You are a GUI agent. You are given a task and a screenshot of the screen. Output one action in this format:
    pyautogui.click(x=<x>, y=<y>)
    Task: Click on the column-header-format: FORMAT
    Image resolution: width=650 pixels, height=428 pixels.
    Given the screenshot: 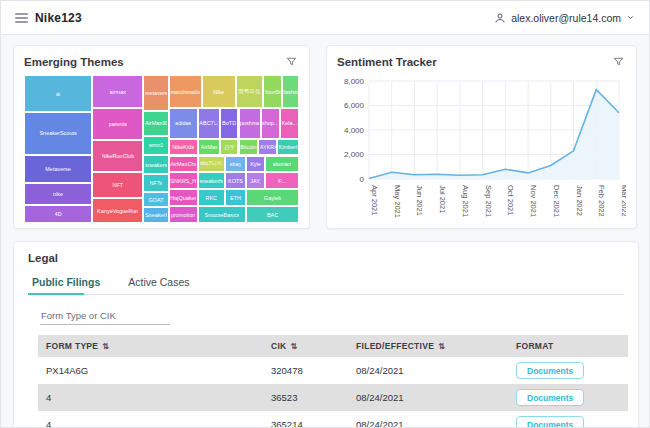 What is the action you would take?
    pyautogui.click(x=568, y=346)
    